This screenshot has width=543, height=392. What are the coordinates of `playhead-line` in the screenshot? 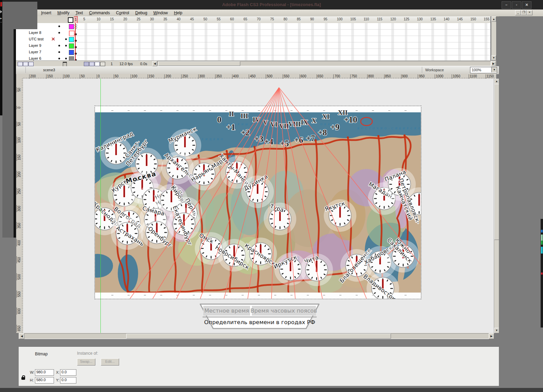 It's located at (75, 42).